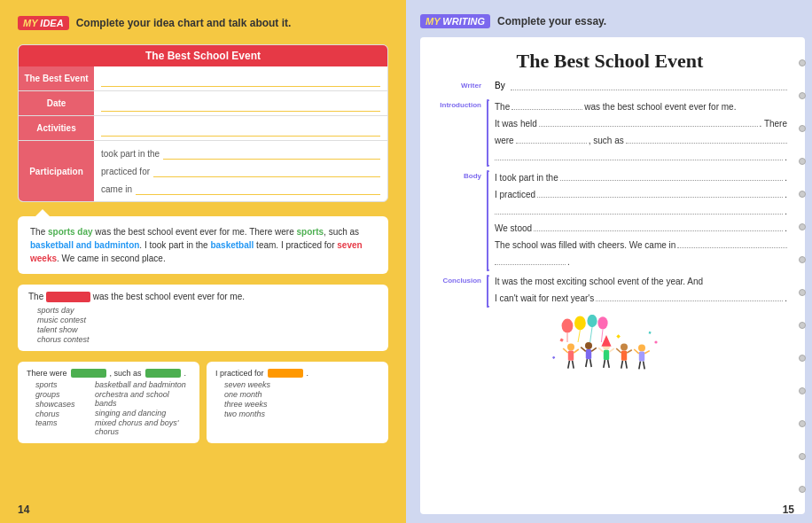  Describe the element at coordinates (610, 133) in the screenshot. I see `introduction-section: Introduction The was the best school eve…` at that location.